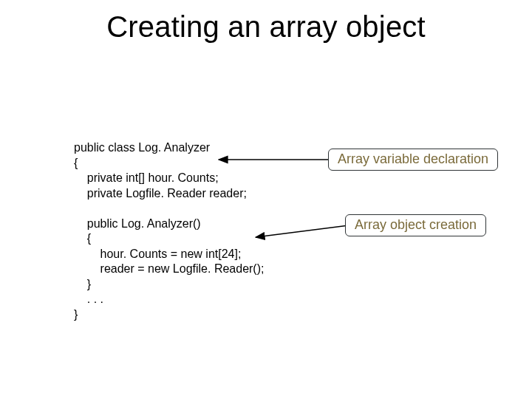 The image size is (532, 399). What do you see at coordinates (266, 27) in the screenshot?
I see `slide-title: Creating an array object` at bounding box center [266, 27].